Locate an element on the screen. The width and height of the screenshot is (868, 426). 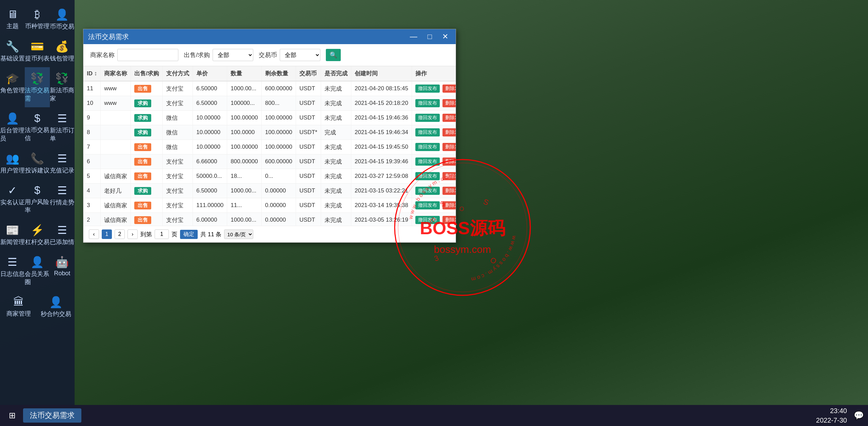
new-merchant-icon: 💱 is located at coordinates (62, 78).